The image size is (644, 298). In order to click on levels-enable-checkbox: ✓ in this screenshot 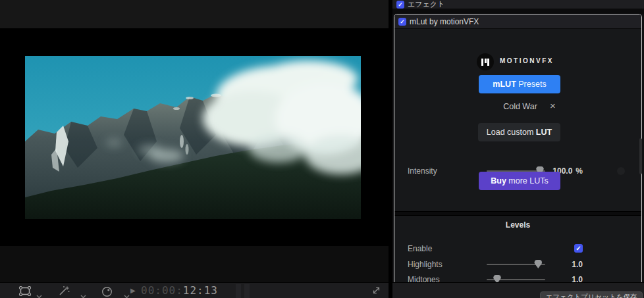, I will do `click(578, 249)`.